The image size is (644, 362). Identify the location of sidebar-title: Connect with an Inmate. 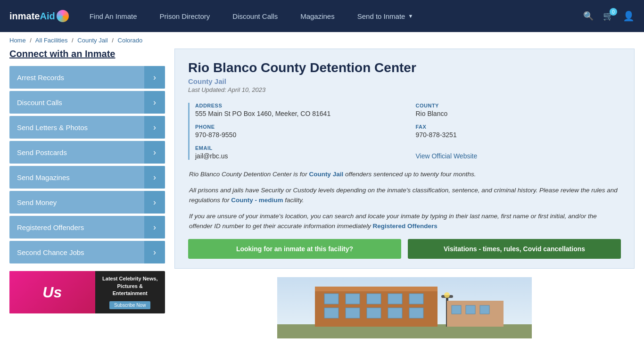
(87, 54).